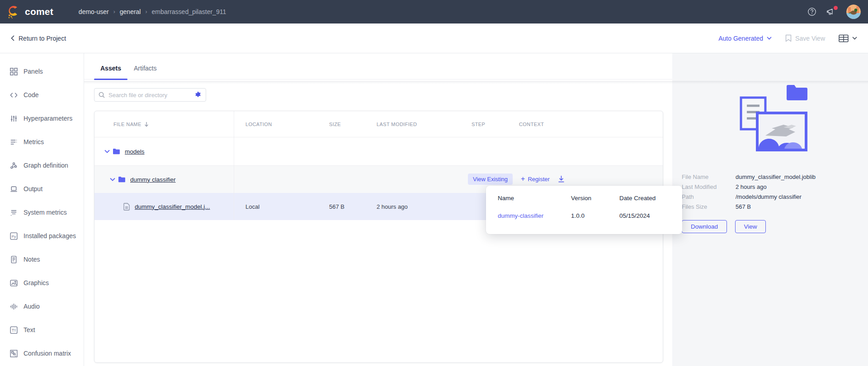  I want to click on view-existing-button: View Existing, so click(490, 179).